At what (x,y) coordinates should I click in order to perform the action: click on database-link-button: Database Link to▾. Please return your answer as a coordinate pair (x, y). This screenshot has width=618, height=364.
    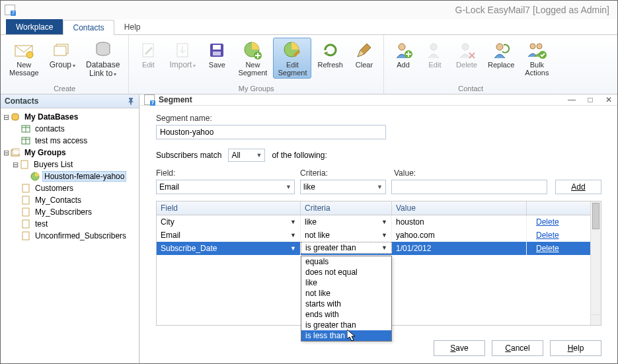
    Looking at the image, I should click on (103, 59).